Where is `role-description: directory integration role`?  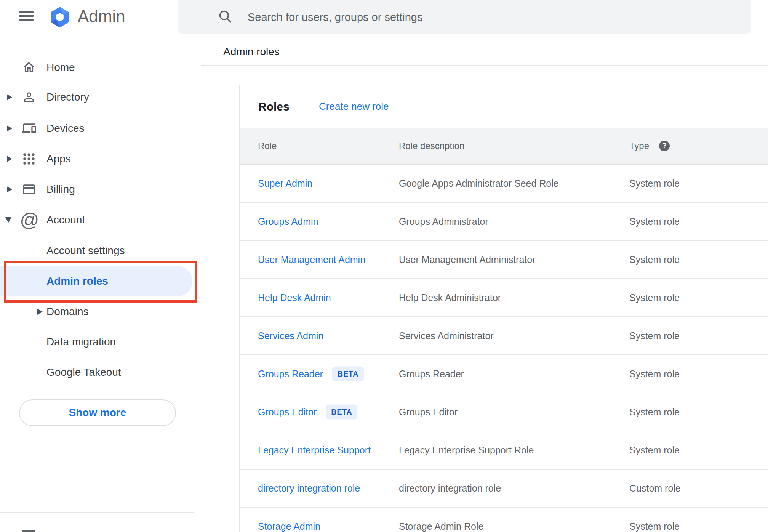 role-description: directory integration role is located at coordinates (450, 489).